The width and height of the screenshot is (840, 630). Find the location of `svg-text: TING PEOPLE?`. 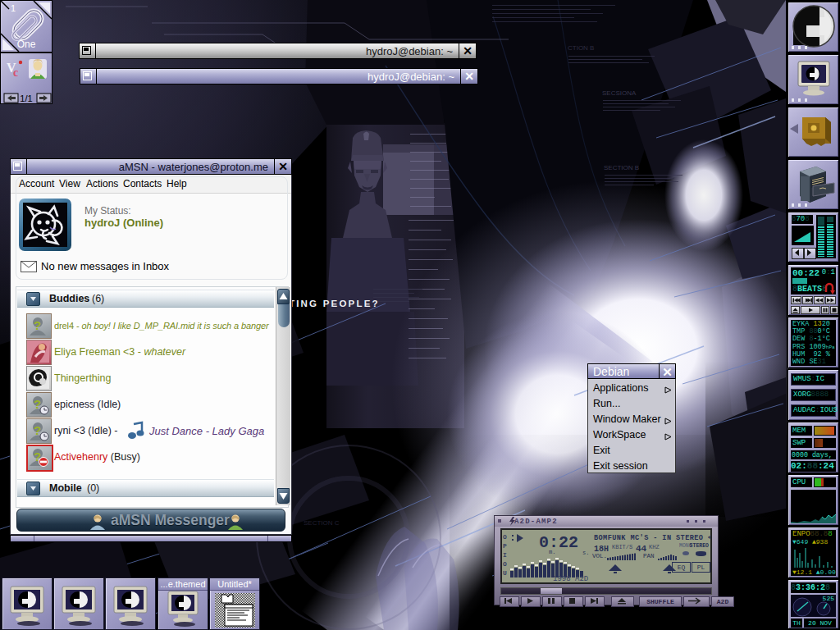

svg-text: TING PEOPLE? is located at coordinates (335, 304).